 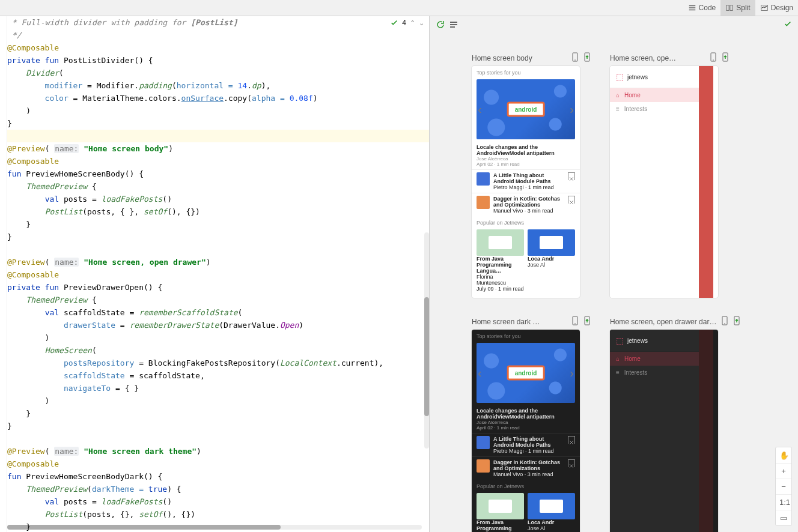 I want to click on preview-header: Home screen, ope…, so click(x=670, y=58).